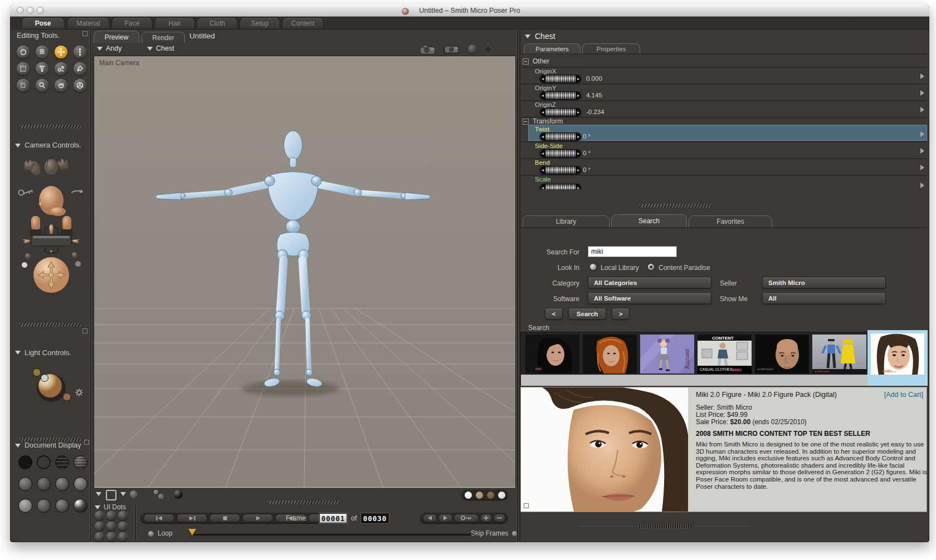  Describe the element at coordinates (87, 442) in the screenshot. I see `document-display-collapse-box` at that location.